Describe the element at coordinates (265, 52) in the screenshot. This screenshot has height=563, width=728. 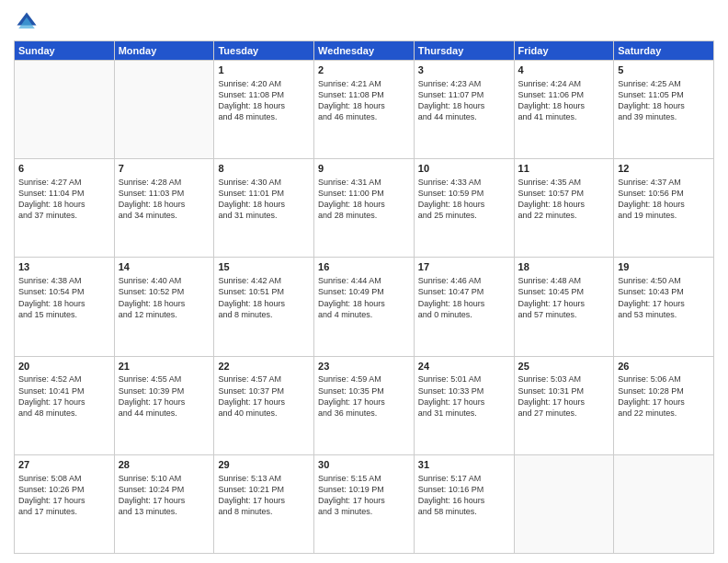
I see `weekday-header-tuesday: Tuesday` at that location.